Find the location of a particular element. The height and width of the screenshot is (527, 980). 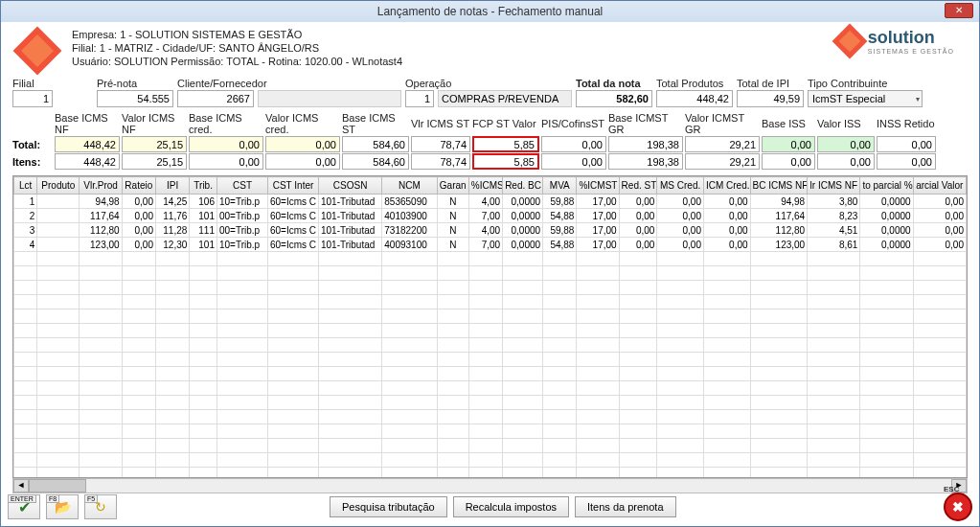

app-logo-icon is located at coordinates (38, 52).